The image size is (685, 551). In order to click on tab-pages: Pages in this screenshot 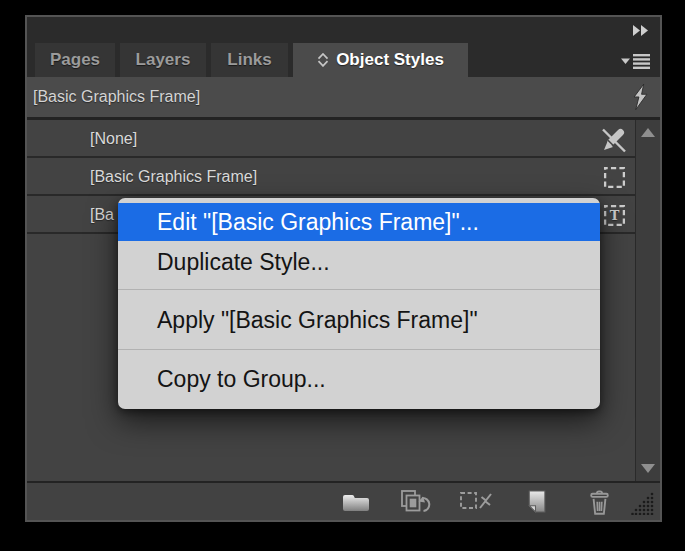, I will do `click(75, 60)`.